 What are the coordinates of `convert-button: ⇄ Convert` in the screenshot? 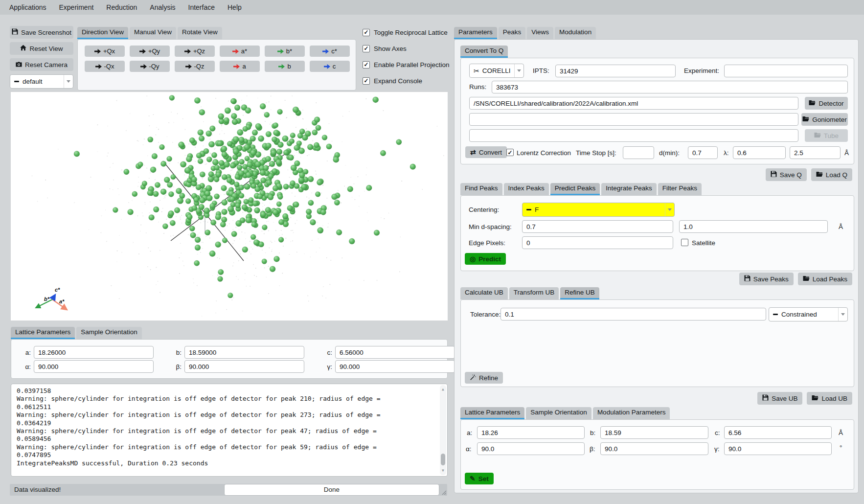 It's located at (486, 152).